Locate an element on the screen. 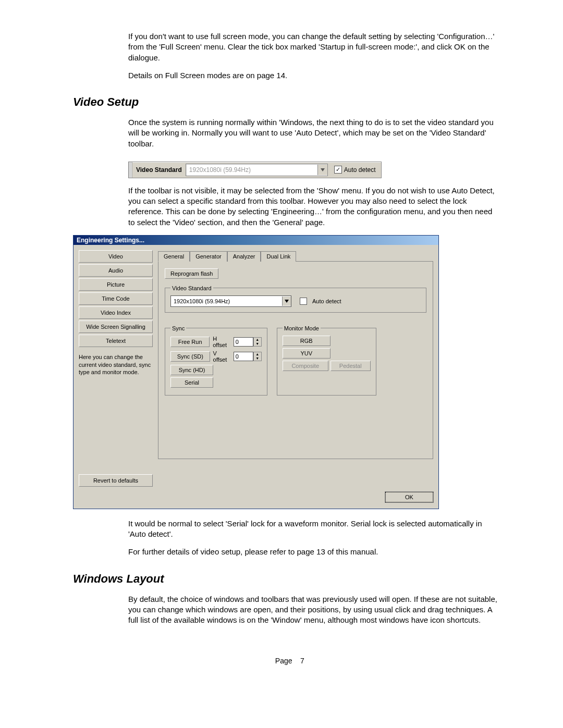  monitor-yuv-button: YUV is located at coordinates (307, 353).